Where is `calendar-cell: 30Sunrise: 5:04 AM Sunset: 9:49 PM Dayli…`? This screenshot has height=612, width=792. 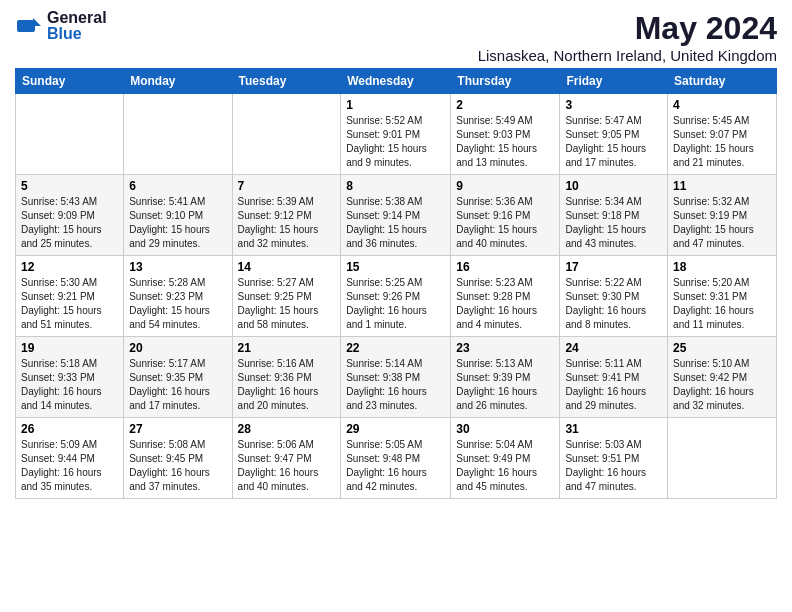 calendar-cell: 30Sunrise: 5:04 AM Sunset: 9:49 PM Dayli… is located at coordinates (506, 458).